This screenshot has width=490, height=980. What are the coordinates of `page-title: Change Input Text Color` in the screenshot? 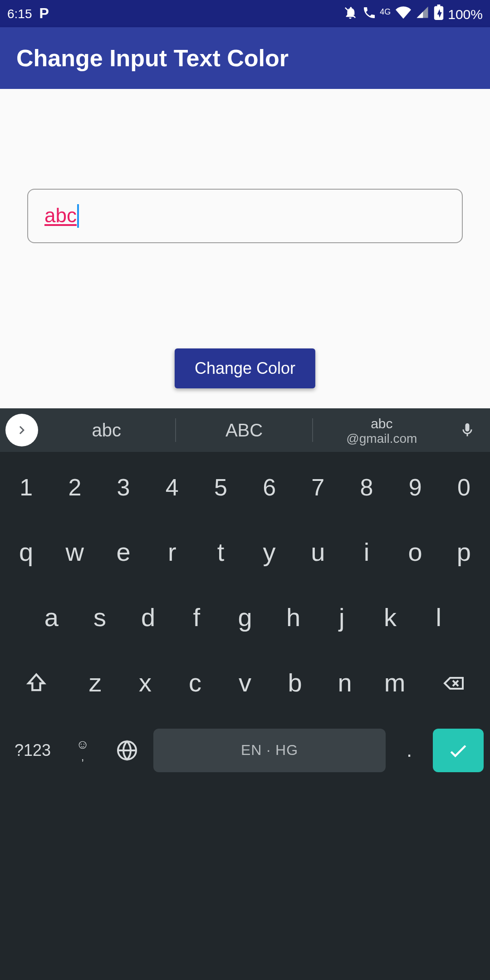 It's located at (152, 58).